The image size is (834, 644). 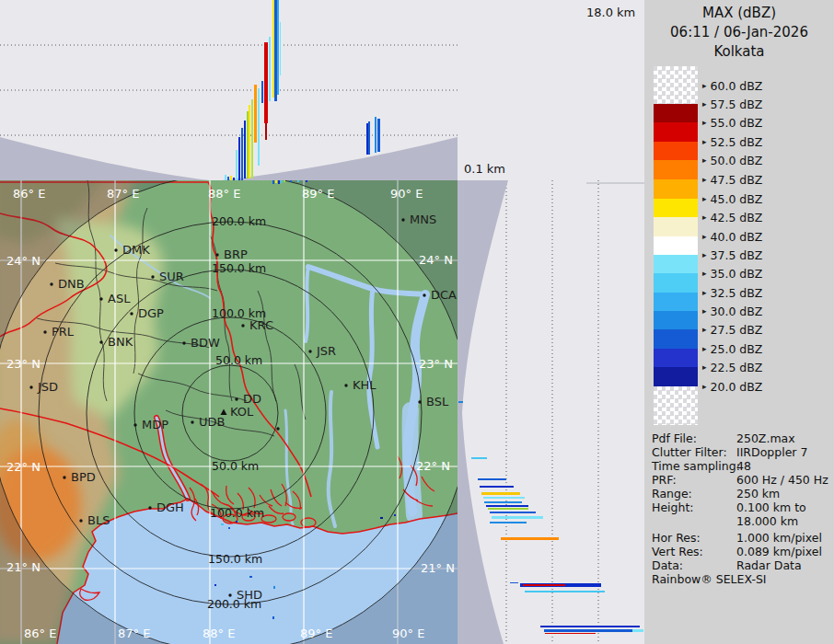 I want to click on ring-label: 100.0 km, so click(x=237, y=513).